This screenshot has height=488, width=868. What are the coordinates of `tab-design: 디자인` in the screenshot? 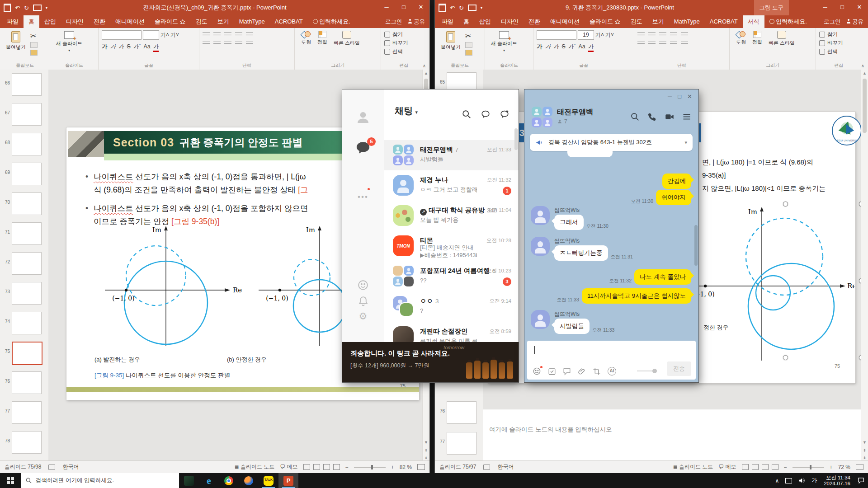 It's located at (510, 22).